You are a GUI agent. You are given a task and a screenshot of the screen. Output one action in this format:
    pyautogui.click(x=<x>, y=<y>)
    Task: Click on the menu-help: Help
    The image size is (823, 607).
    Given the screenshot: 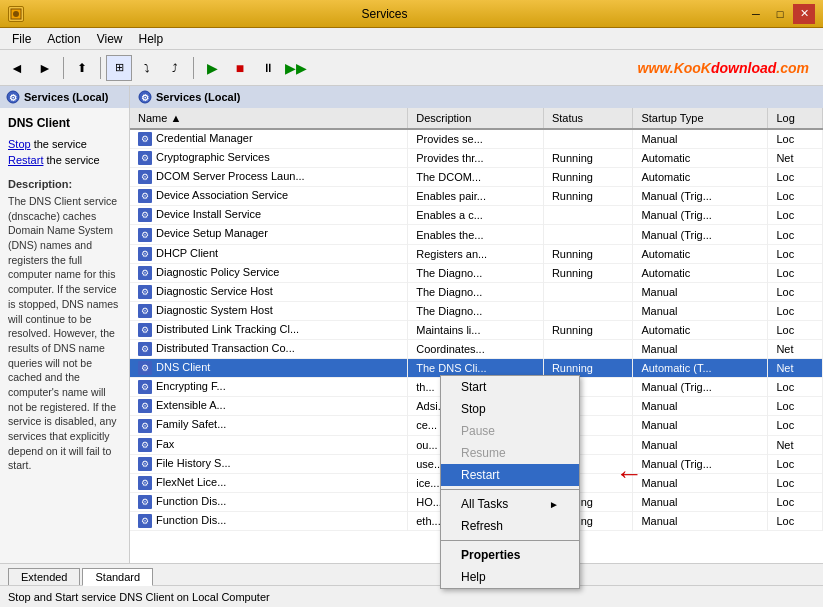 What is the action you would take?
    pyautogui.click(x=152, y=39)
    